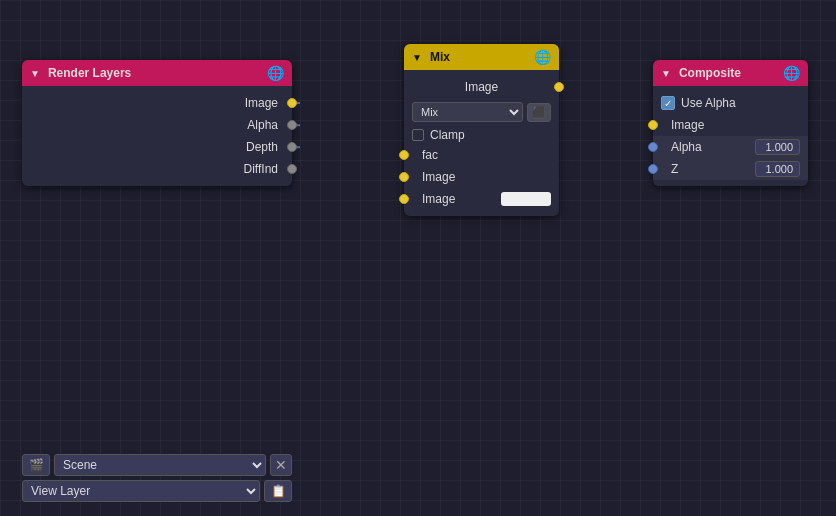 This screenshot has width=836, height=516. Describe the element at coordinates (482, 155) in the screenshot. I see `mix-fac-label: fac` at that location.